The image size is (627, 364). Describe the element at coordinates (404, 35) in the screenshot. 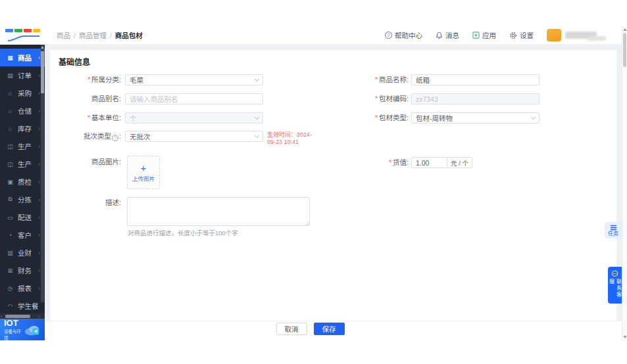

I see `help-center-button: ? 帮助中心` at that location.